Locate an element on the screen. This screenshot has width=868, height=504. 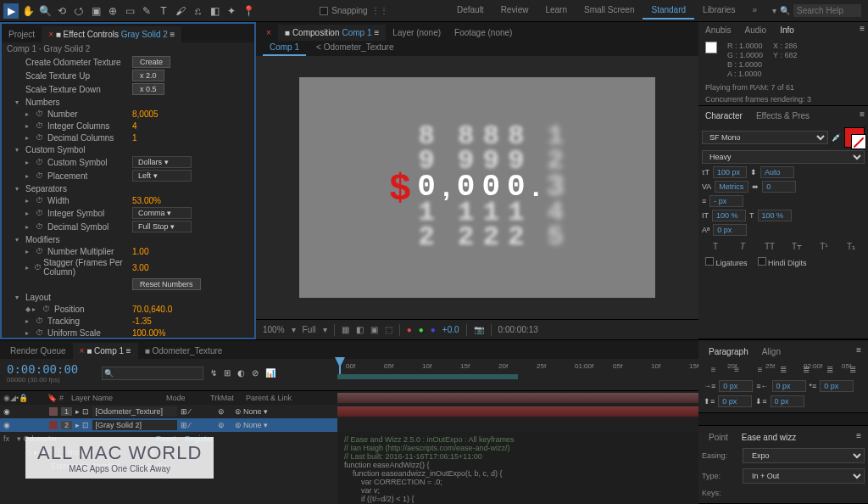
easing-dropdown: Expo is located at coordinates (804, 456).